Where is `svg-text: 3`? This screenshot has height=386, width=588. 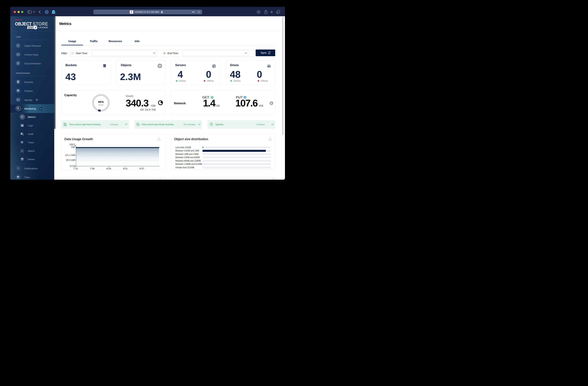
svg-text: 3 is located at coordinates (35, 27).